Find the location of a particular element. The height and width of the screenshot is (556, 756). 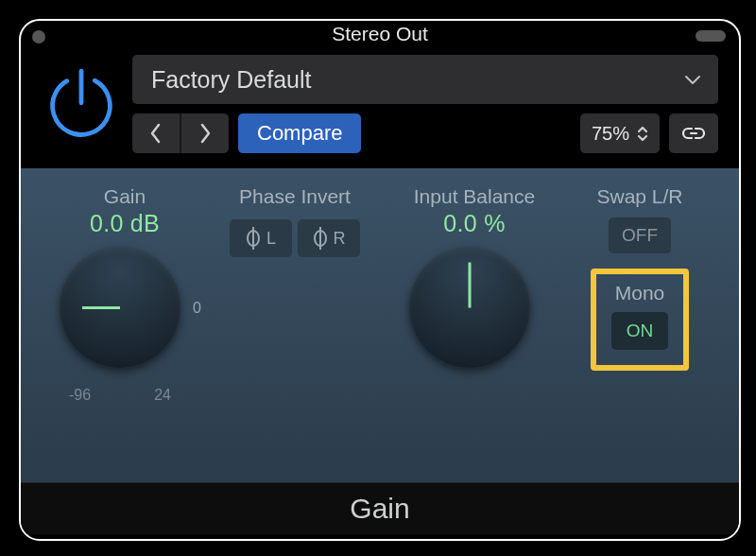

phase-invert-section: Phase Invert L R is located at coordinates (295, 334).